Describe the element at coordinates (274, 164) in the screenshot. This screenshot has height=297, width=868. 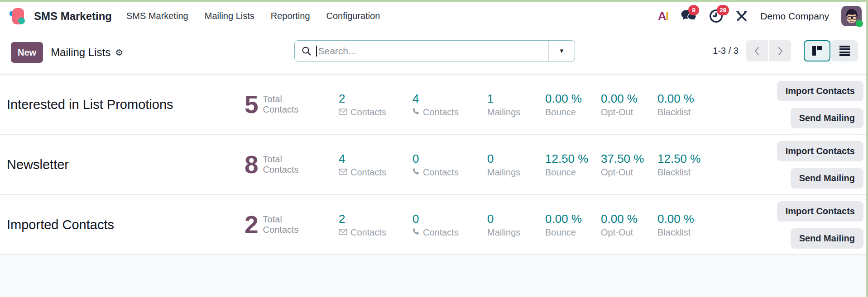
I see `total-contacts-group: 8 Total Contacts` at that location.